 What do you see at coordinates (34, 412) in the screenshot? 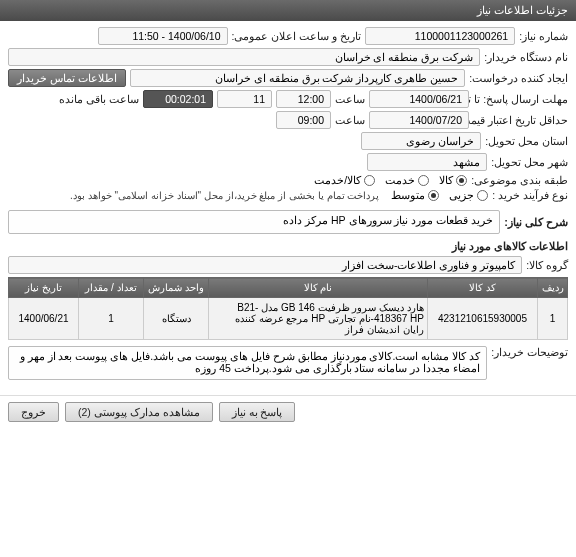
I see `exit-button: خروج` at bounding box center [34, 412].